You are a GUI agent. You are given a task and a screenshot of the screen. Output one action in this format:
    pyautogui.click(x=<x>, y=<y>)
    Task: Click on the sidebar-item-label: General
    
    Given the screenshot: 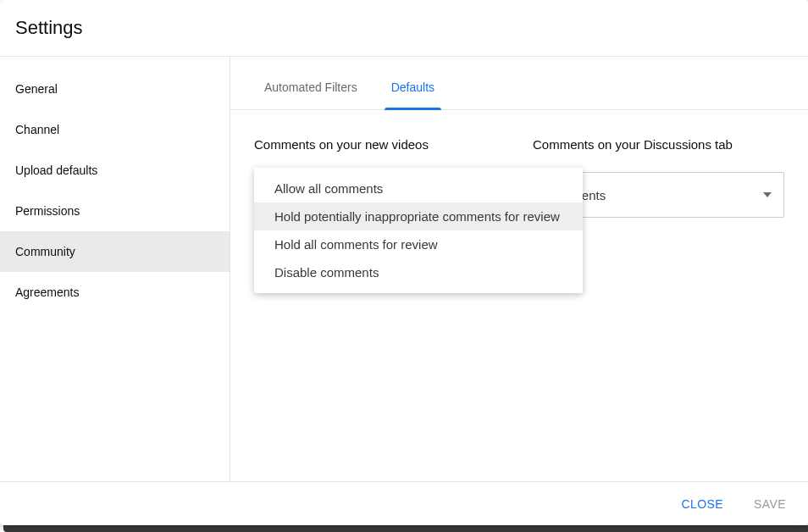 What is the action you would take?
    pyautogui.click(x=36, y=89)
    